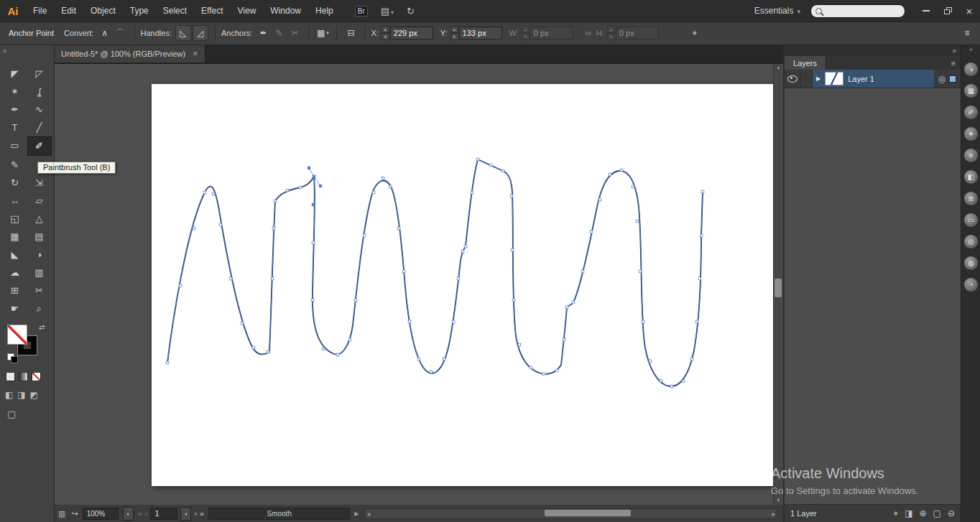  Describe the element at coordinates (971, 112) in the screenshot. I see `brushes-panel-icon: ✐` at that location.